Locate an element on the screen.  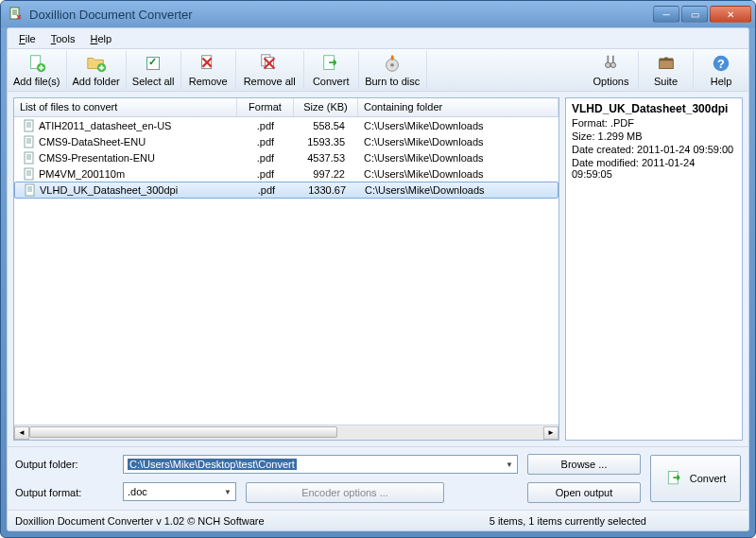
menu-file: File is located at coordinates (27, 39).